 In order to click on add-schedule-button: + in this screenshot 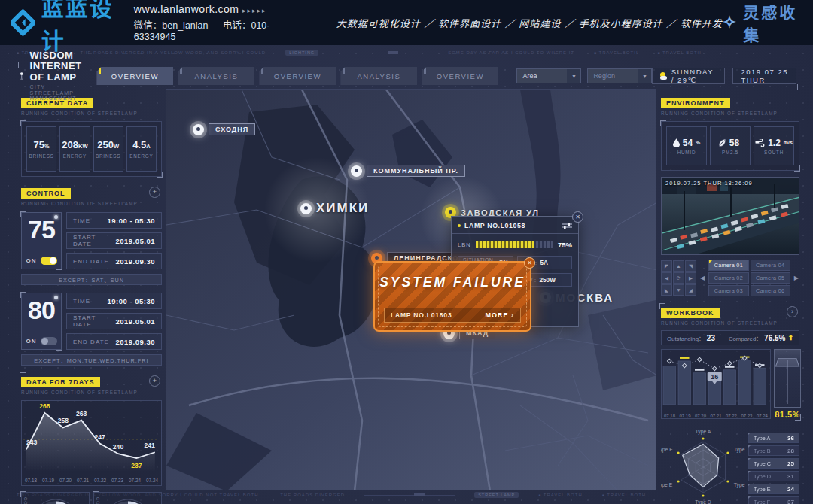, I will do `click(155, 193)`.